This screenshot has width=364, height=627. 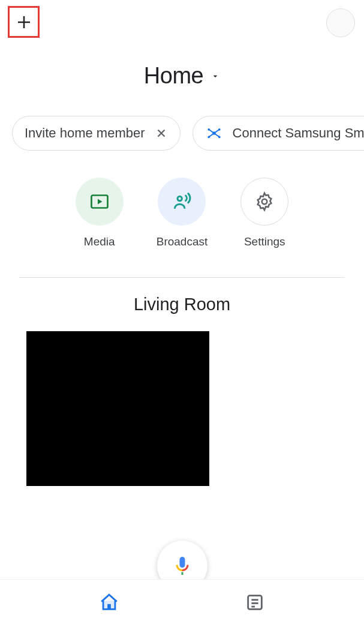 I want to click on nav-home, so click(x=109, y=604).